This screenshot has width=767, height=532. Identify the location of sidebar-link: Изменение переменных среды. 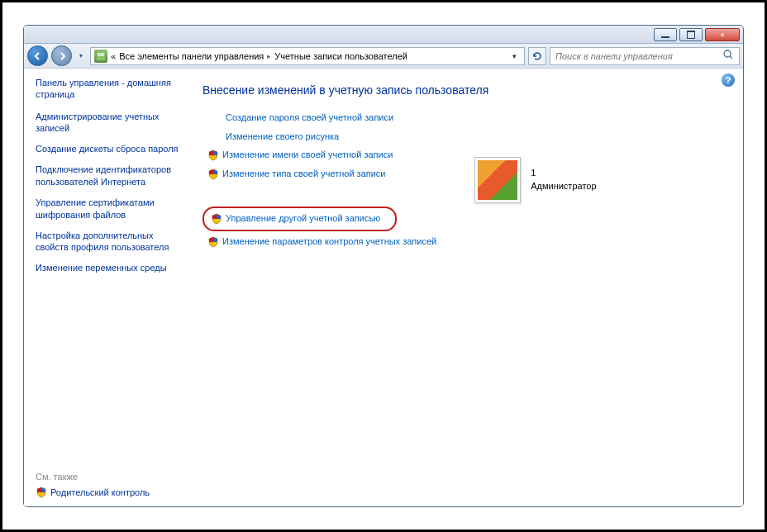
(107, 268).